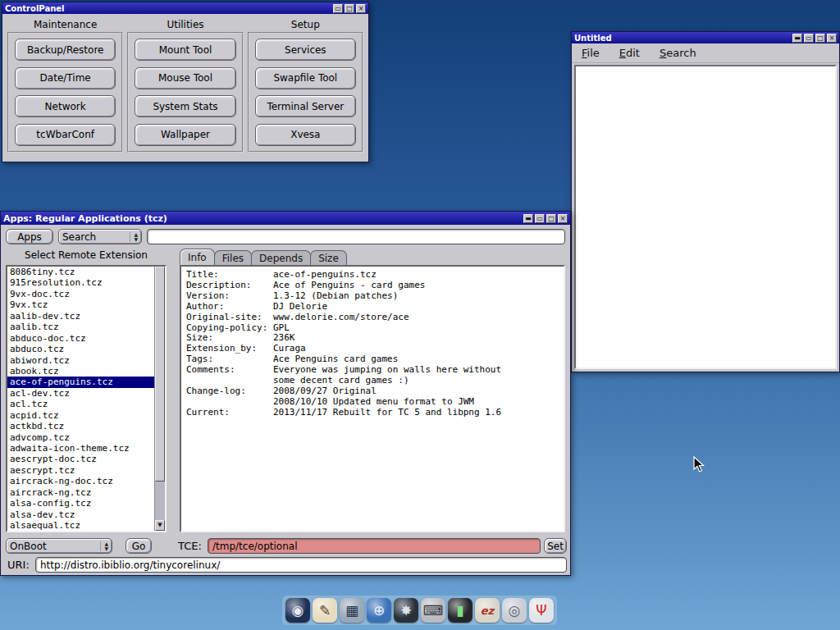 The height and width of the screenshot is (630, 840). I want to click on cd-icon: ◎, so click(514, 610).